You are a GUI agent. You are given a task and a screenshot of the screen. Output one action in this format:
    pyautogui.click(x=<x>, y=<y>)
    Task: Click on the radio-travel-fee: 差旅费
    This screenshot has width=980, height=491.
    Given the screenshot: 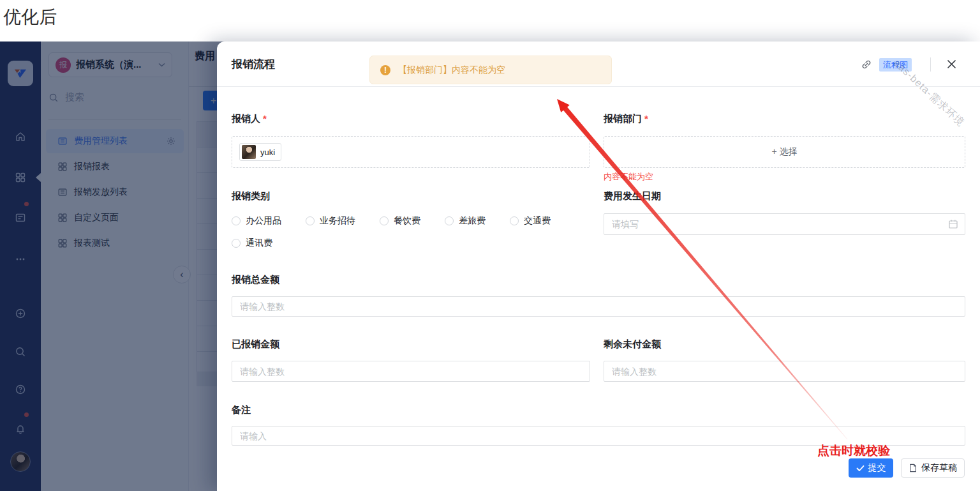 What is the action you would take?
    pyautogui.click(x=465, y=221)
    